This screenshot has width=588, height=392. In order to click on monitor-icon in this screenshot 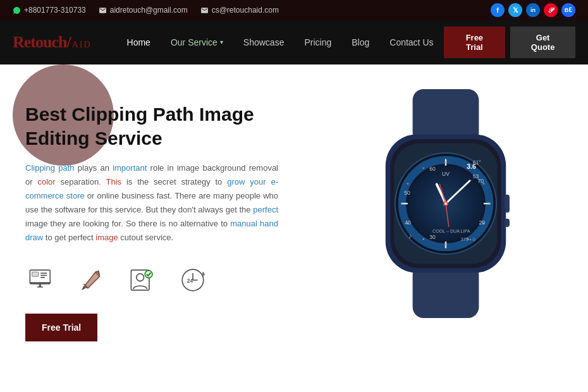, I will do `click(41, 280)`.